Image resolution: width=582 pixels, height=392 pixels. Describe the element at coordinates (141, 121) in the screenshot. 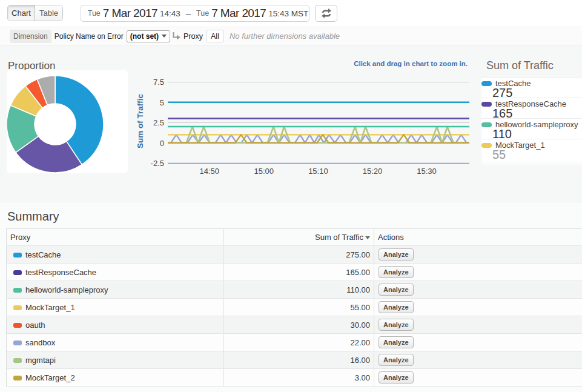

I see `svg-text: Sum of Traffic` at that location.